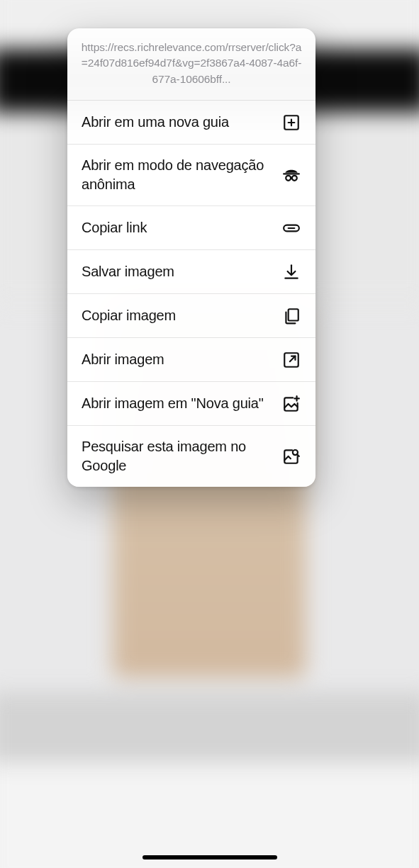 The height and width of the screenshot is (868, 419). Describe the element at coordinates (191, 404) in the screenshot. I see `menu-item-open-image-new-tab: Abrir imagem em "Nova guia"` at that location.